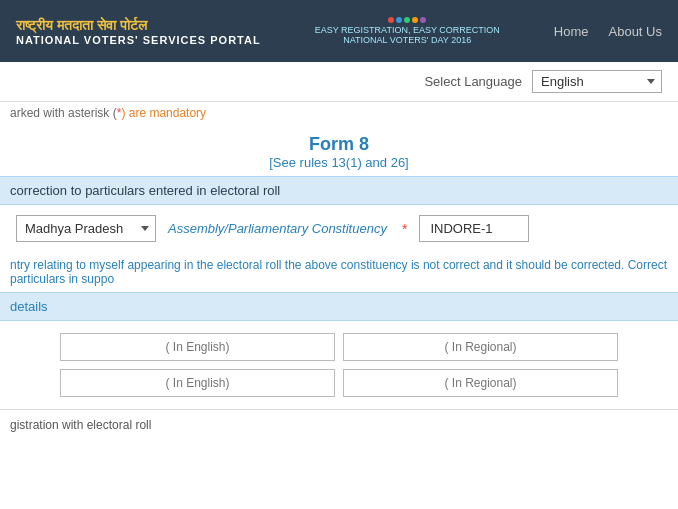 This screenshot has width=678, height=509. Describe the element at coordinates (407, 20) in the screenshot. I see `colorful-dots` at that location.